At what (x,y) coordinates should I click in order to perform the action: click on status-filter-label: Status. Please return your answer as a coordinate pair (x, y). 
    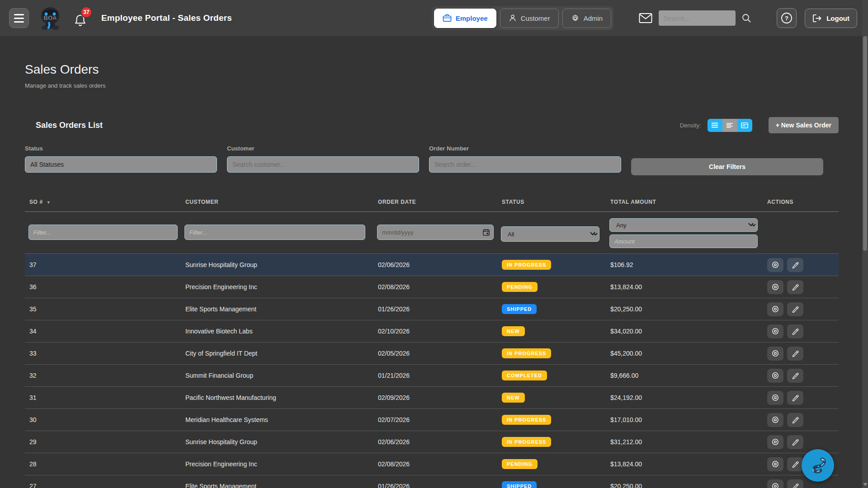
    Looking at the image, I should click on (121, 148).